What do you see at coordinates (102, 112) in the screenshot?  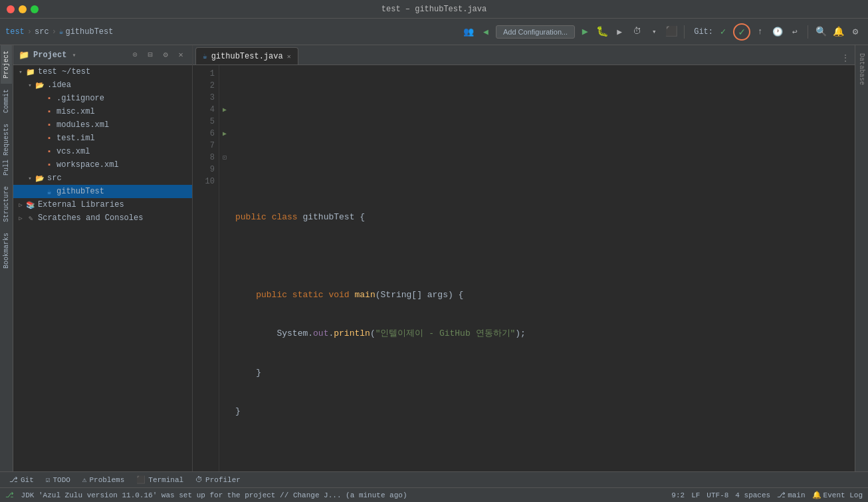 I see `tree-item-misc-xml: ▷ ▪ misc.xml` at bounding box center [102, 112].